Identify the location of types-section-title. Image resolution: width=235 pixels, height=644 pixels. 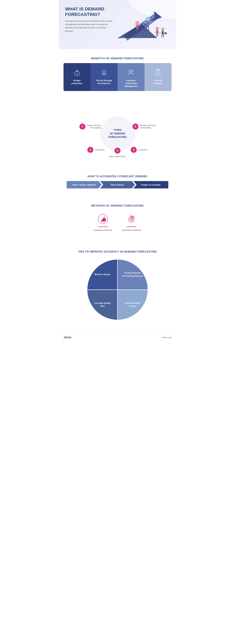
(118, 106).